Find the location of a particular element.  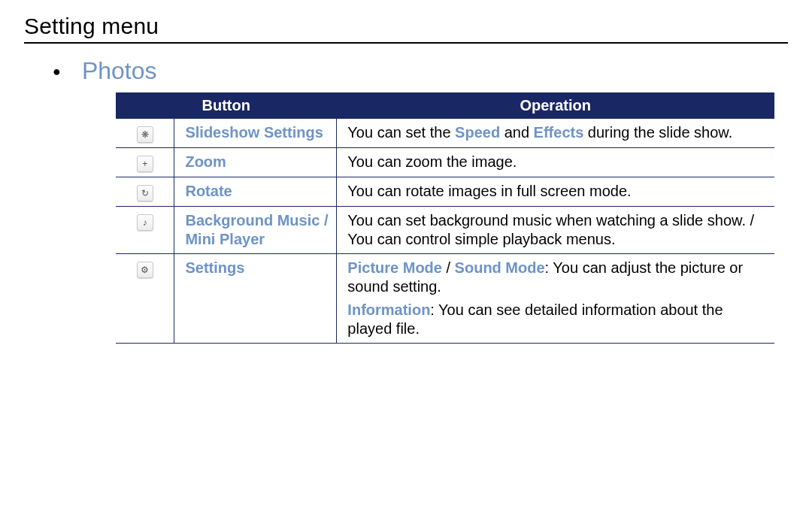

zoom-icon: + is located at coordinates (145, 164).